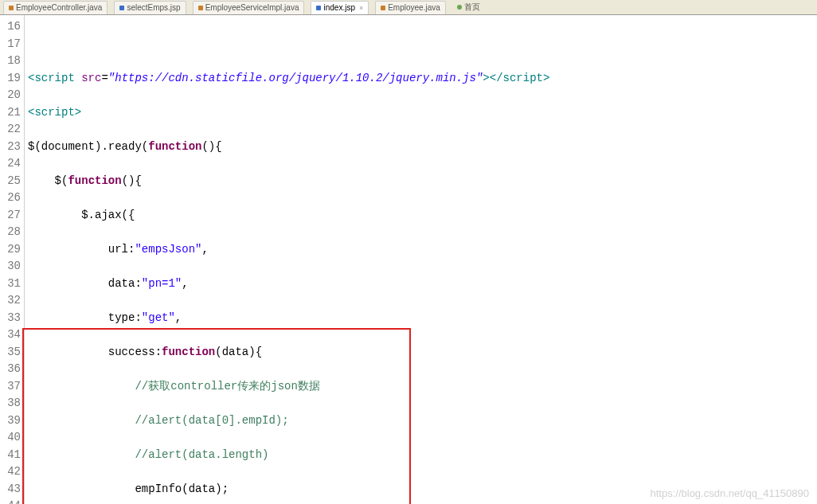 Image resolution: width=817 pixels, height=504 pixels. Describe the element at coordinates (13, 260) in the screenshot. I see `line-gutter: 1617181920212223242526272829303132333435…` at that location.